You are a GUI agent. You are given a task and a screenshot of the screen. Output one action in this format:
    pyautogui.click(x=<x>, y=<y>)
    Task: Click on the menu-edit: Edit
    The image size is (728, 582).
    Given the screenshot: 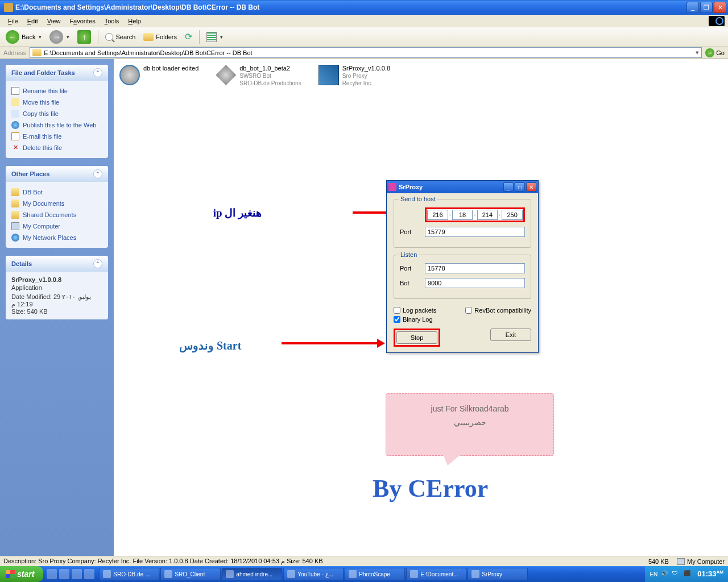 What is the action you would take?
    pyautogui.click(x=33, y=21)
    